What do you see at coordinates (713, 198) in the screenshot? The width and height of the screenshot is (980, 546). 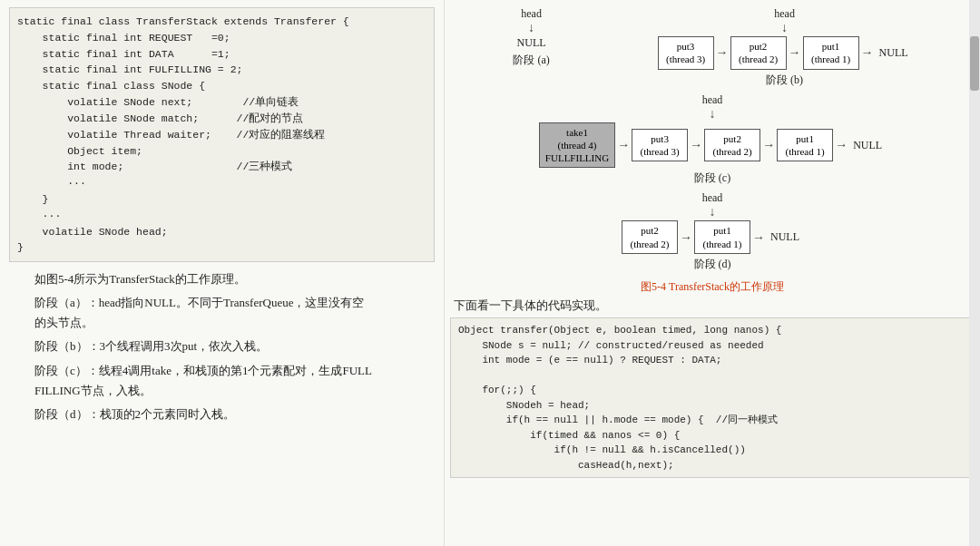 I see `diagram-d-head: head` at bounding box center [713, 198].